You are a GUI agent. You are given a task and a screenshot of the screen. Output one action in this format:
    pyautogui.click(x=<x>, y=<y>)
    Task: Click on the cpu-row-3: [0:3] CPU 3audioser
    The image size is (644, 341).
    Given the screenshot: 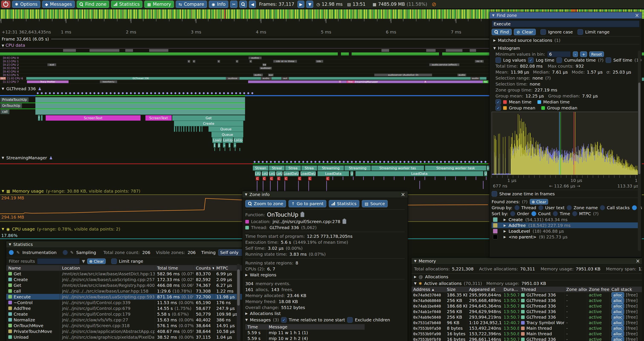 What is the action you would take?
    pyautogui.click(x=244, y=68)
    